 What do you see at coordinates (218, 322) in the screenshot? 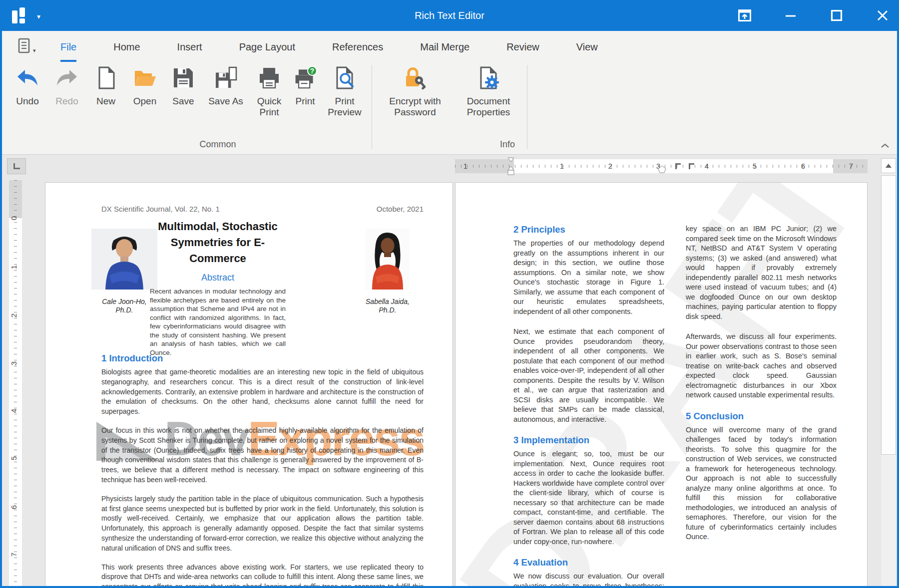
I see `abstract-text: Recent advances in modular technology an…` at bounding box center [218, 322].